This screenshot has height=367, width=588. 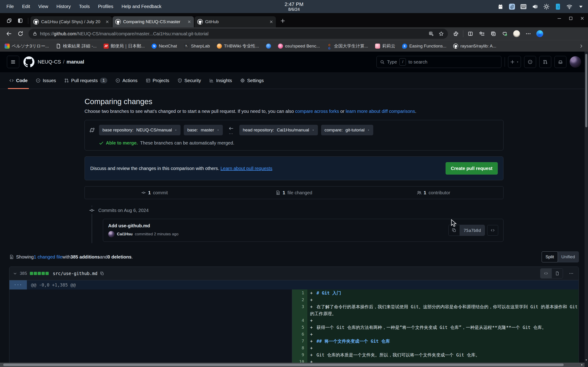 I want to click on stat-item: 1 contributor, so click(x=433, y=193).